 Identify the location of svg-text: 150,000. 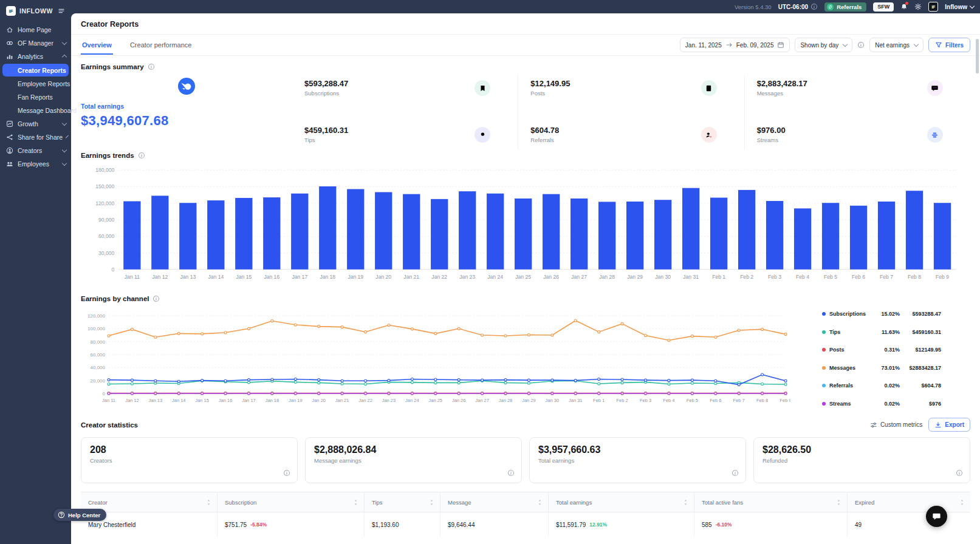
(105, 186).